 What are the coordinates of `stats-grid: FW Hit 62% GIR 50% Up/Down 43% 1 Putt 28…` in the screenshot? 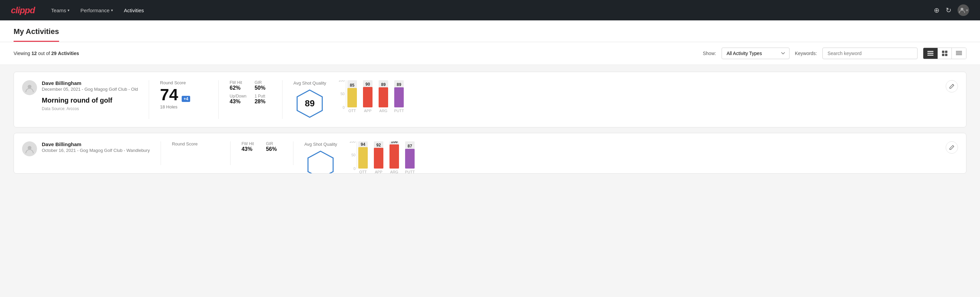 It's located at (250, 93).